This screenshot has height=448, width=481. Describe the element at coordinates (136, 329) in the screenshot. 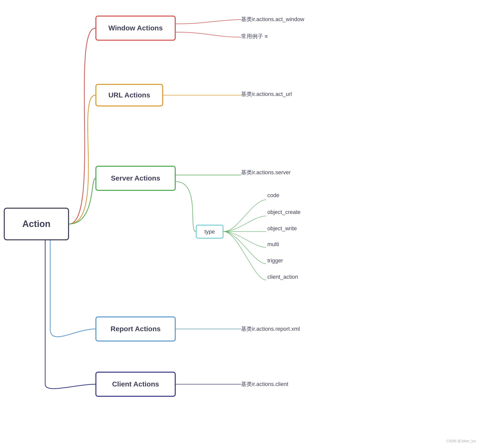

I see `report-actions-node: Report Actions` at that location.